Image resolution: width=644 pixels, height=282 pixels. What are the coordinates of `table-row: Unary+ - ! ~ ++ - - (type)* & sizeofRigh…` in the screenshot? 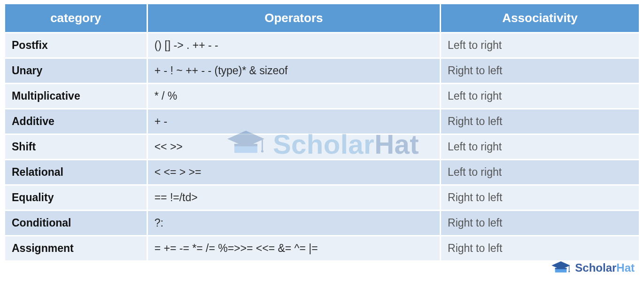 It's located at (322, 70).